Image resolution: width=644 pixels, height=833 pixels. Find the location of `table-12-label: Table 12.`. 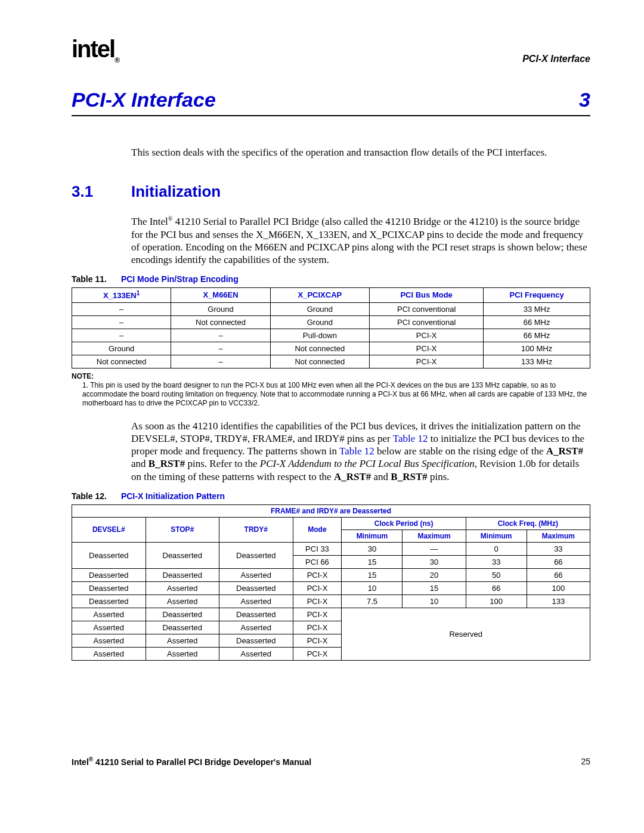

table-12-label: Table 12. is located at coordinates (89, 496).